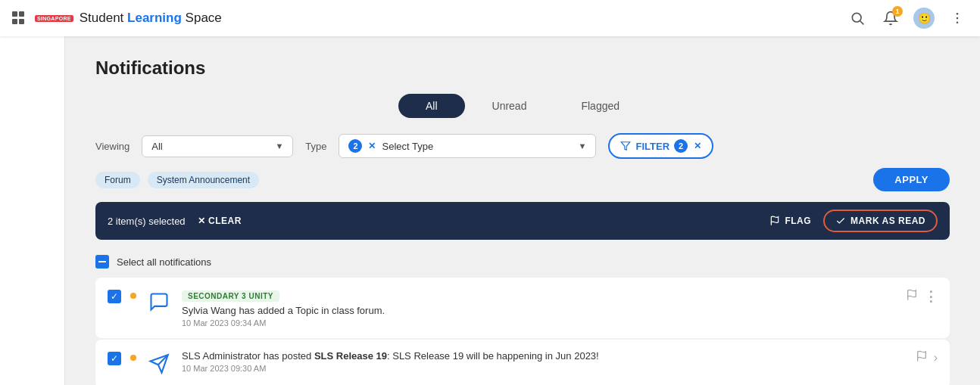 Image resolution: width=980 pixels, height=385 pixels. I want to click on filter-label-text: FILTER, so click(653, 147).